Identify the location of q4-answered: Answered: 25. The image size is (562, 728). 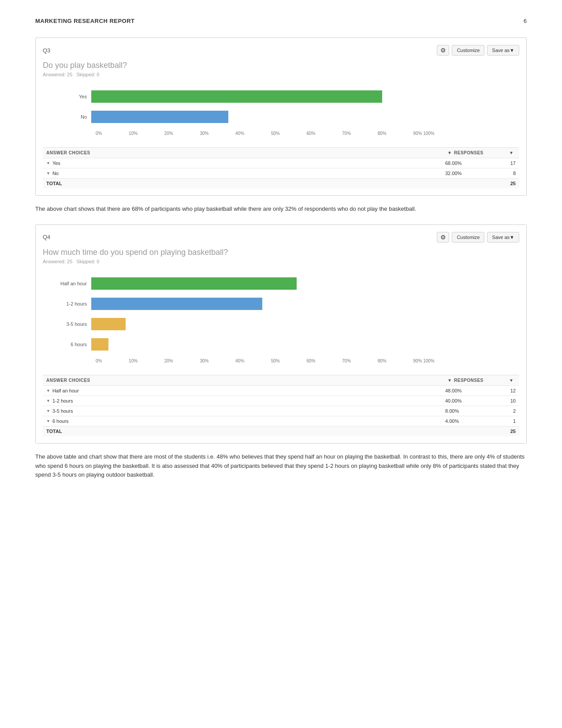
(57, 261).